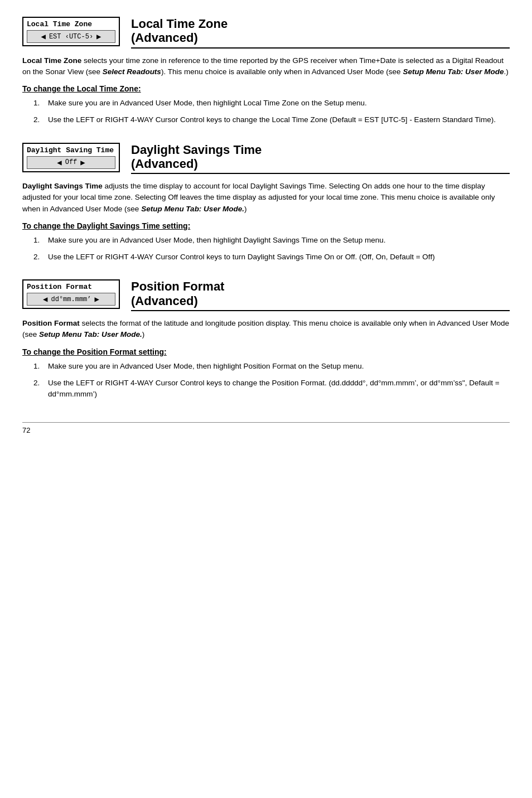  I want to click on position-format-widget: Position Format ◀ dd°mm.mmm’ ▶, so click(71, 294).